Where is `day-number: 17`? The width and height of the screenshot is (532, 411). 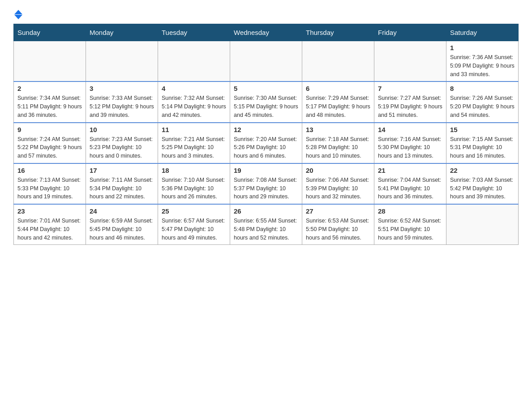 day-number: 17 is located at coordinates (122, 170).